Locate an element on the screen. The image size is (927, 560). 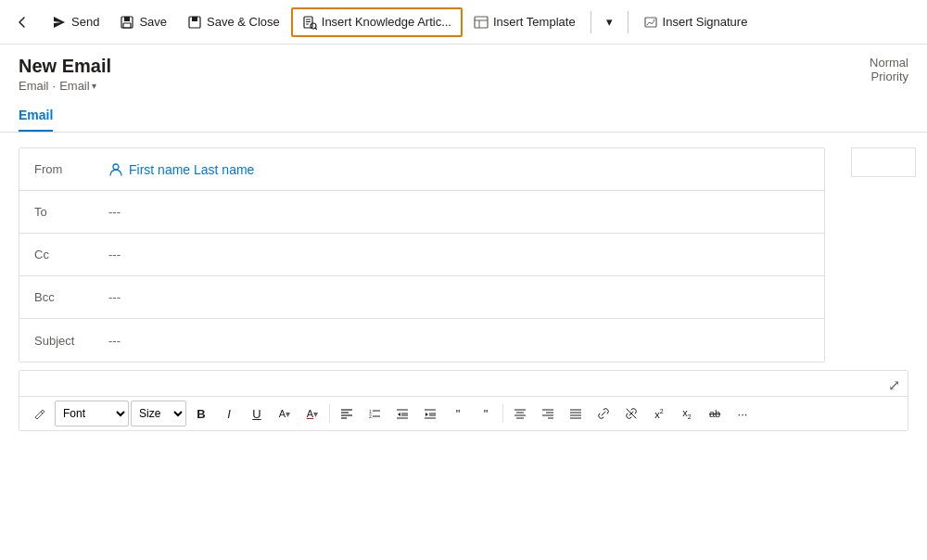
more-button: ··· is located at coordinates (743, 414).